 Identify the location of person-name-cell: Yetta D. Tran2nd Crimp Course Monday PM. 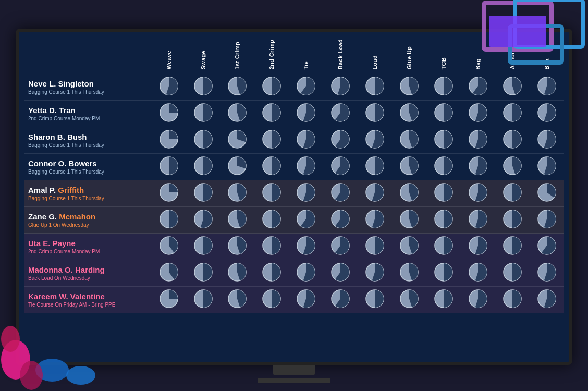
(88, 114).